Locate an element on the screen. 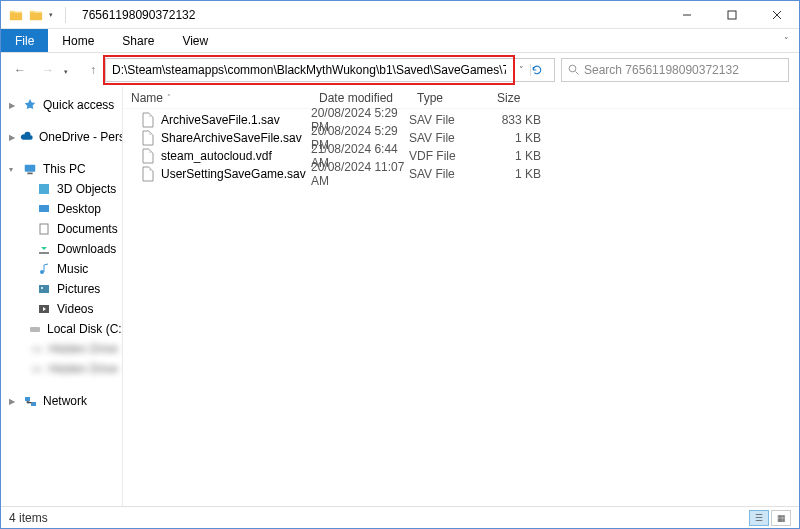 The width and height of the screenshot is (800, 529). tree-label: OneDrive - Personal is located at coordinates (81, 137).